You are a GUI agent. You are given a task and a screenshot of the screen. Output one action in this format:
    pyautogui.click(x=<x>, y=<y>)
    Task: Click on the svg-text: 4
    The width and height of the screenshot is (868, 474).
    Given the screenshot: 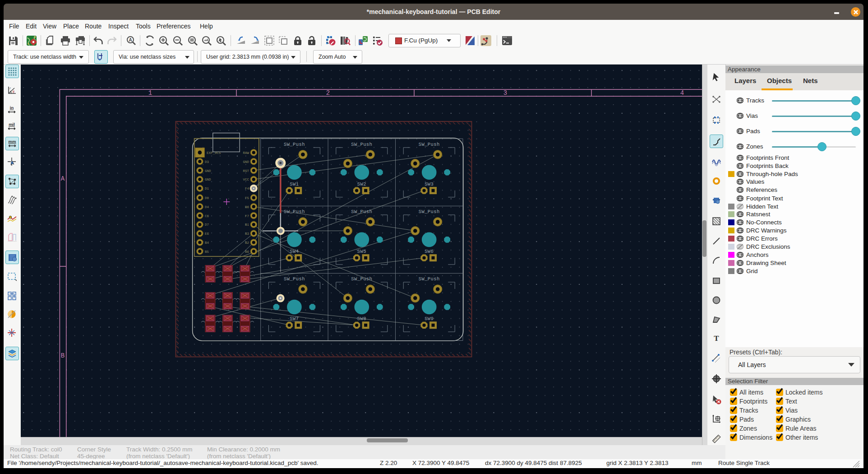 What is the action you would take?
    pyautogui.click(x=682, y=93)
    